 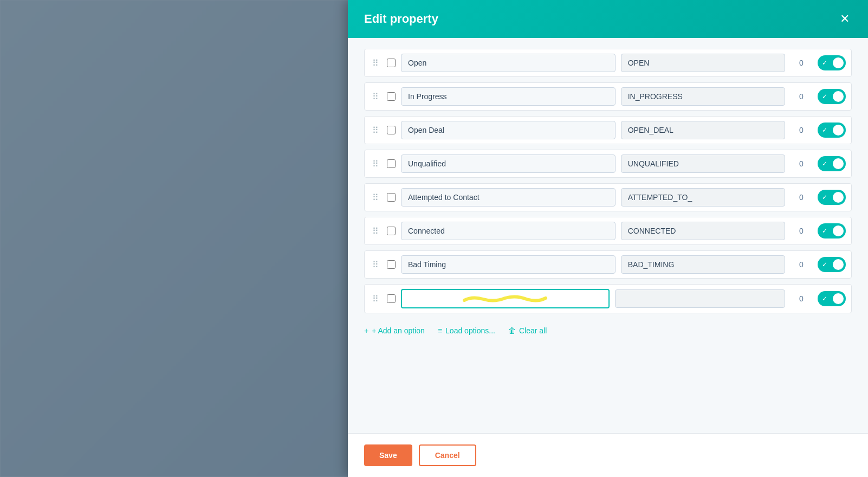 I want to click on drag-handle-in-progress: ⠿, so click(x=376, y=96).